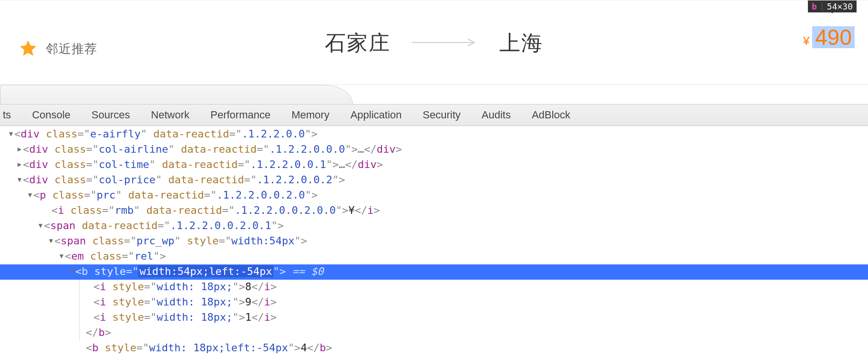 The image size is (868, 357). Describe the element at coordinates (442, 115) in the screenshot. I see `tab-security: Security` at that location.